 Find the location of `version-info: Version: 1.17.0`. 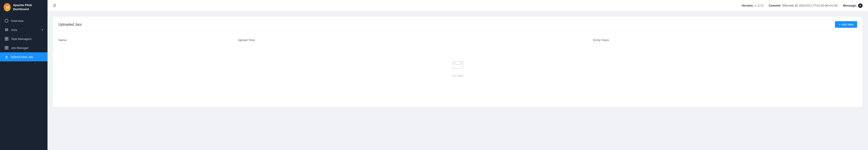

version-info: Version: 1.17.0 is located at coordinates (752, 5).